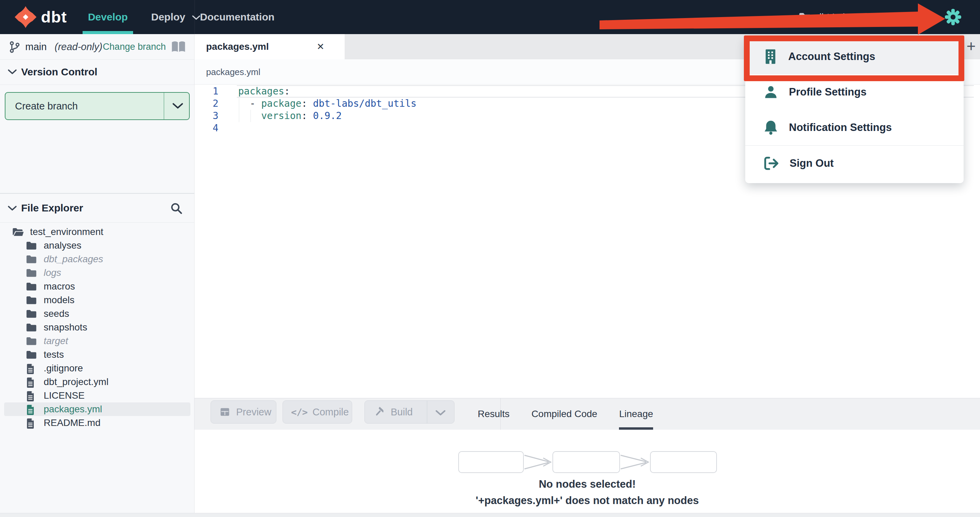  What do you see at coordinates (971, 47) in the screenshot?
I see `new-tab-button: +` at bounding box center [971, 47].